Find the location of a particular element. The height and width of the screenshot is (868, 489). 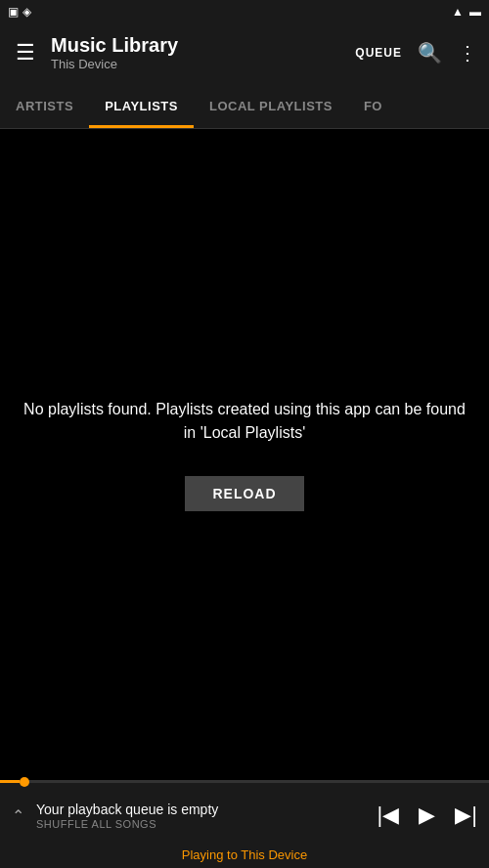

reload-button: RELOAD is located at coordinates (244, 494).